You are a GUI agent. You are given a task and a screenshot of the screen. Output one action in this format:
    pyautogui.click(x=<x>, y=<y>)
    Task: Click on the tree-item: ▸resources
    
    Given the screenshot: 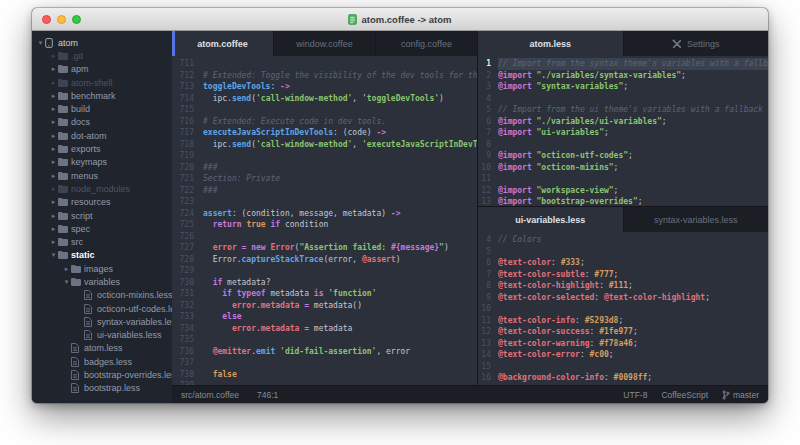 What is the action you would take?
    pyautogui.click(x=102, y=202)
    